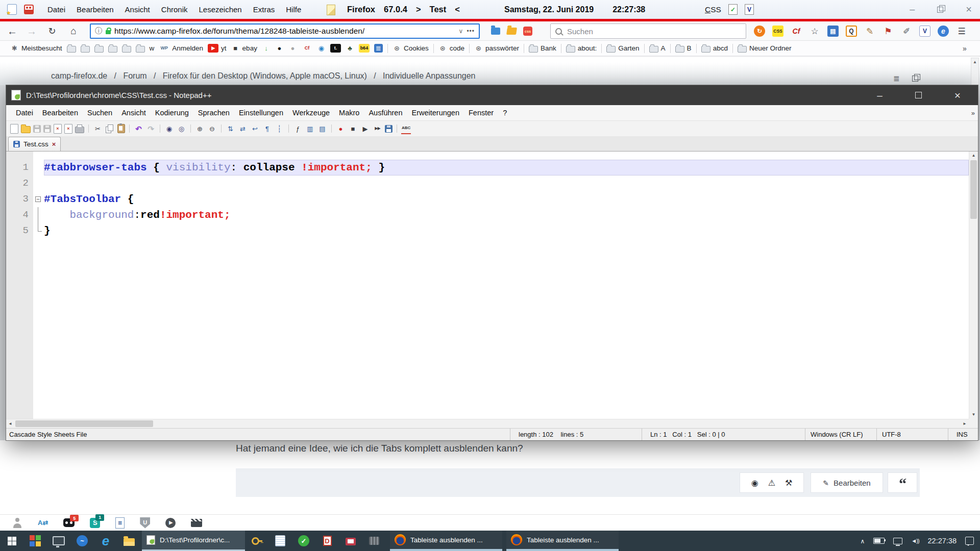 Image resolution: width=980 pixels, height=551 pixels. I want to click on gutter-line-4: 4, so click(25, 215).